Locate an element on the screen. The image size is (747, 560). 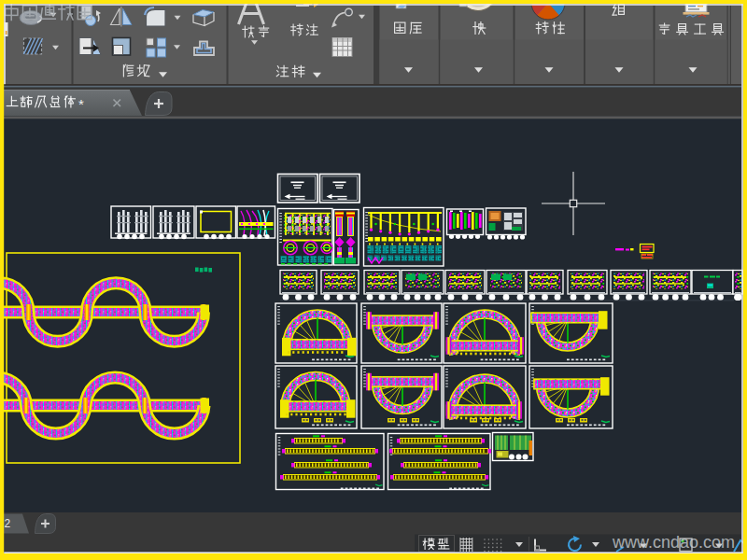
svg-text: 2 is located at coordinates (7, 524).